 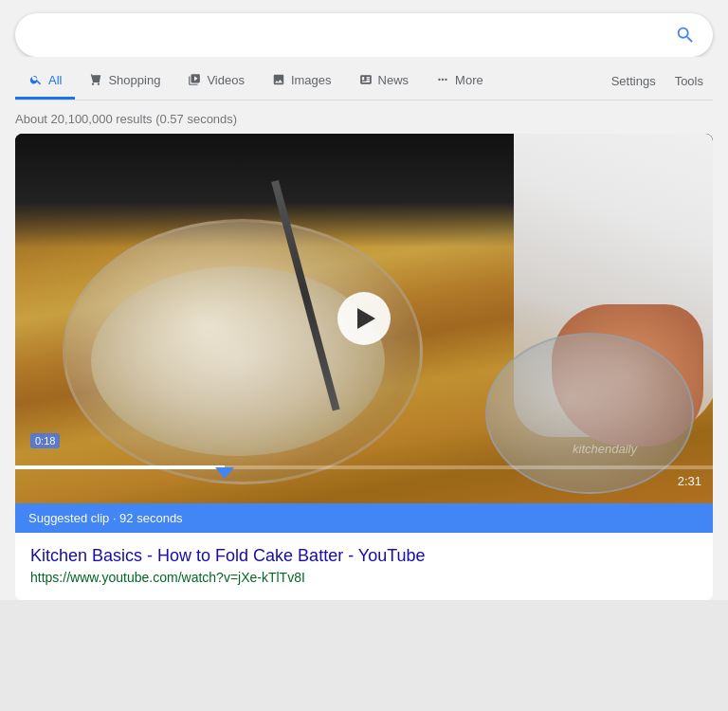 I want to click on tab-all-label: All, so click(x=55, y=80).